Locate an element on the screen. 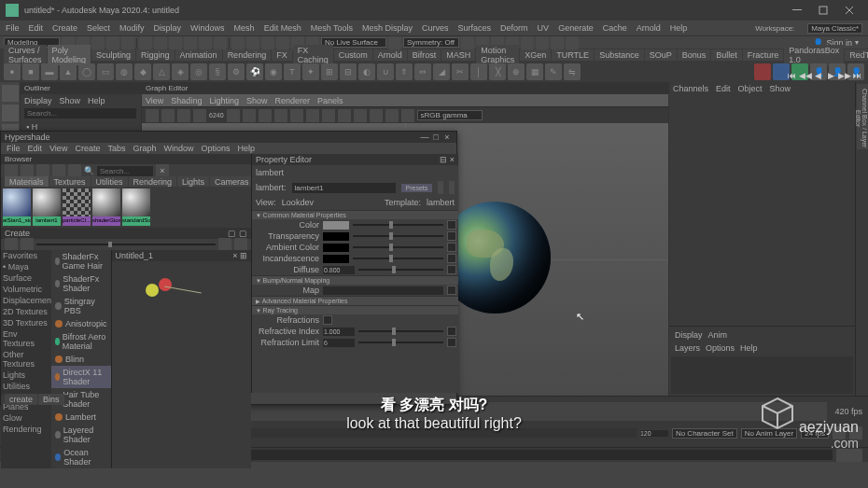  channel-box-tab: Channel Box / Layer Editor is located at coordinates (862, 117).